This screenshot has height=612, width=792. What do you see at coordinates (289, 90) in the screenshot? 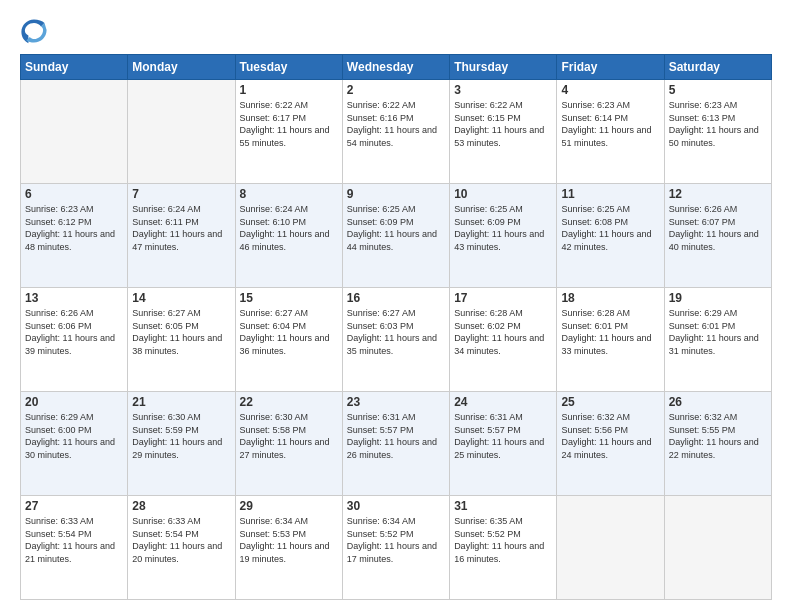
I see `day-number: 1` at bounding box center [289, 90].